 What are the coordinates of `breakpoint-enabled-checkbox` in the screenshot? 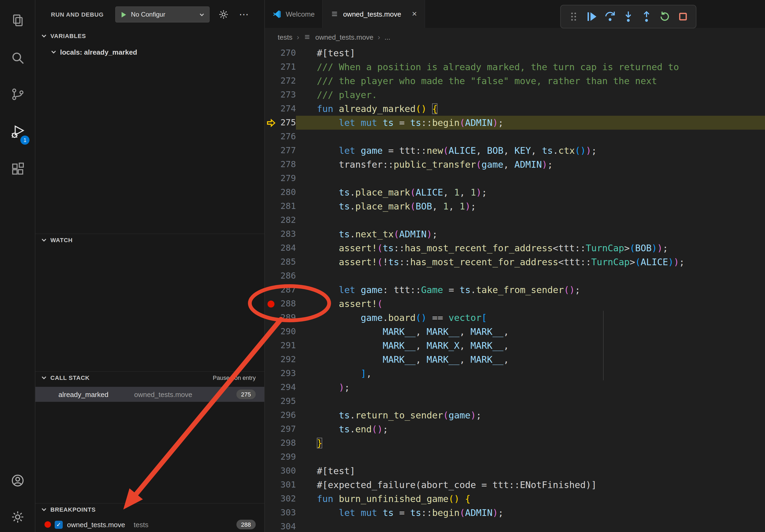 It's located at (59, 525).